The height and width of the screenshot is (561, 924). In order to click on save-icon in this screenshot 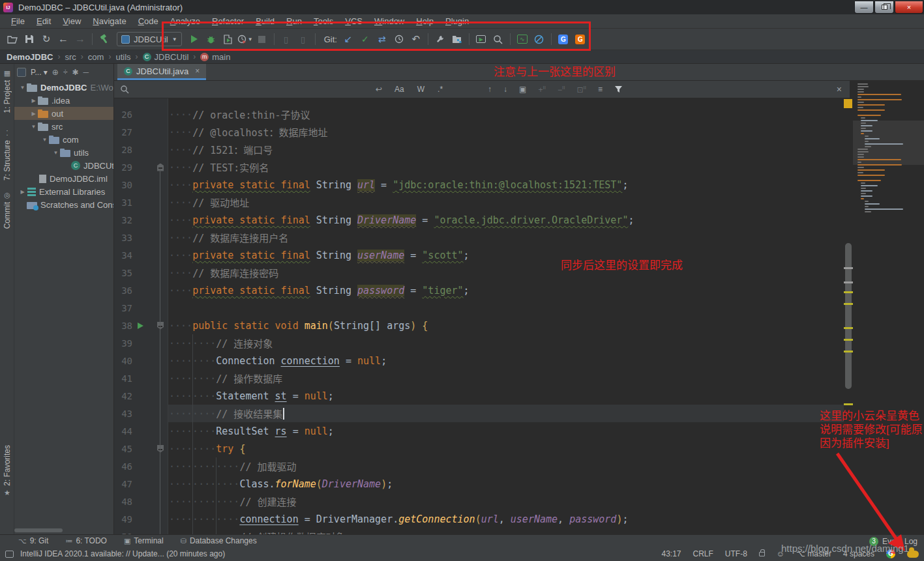, I will do `click(29, 39)`.